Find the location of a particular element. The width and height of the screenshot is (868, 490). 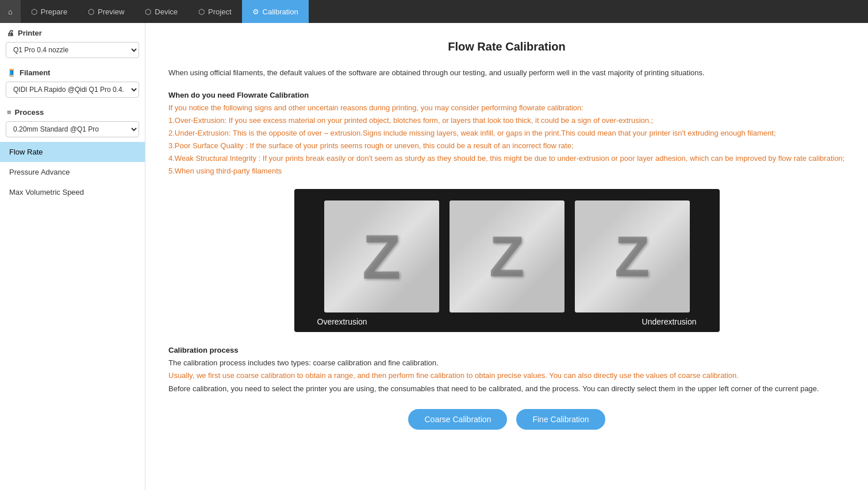

filament-icon: 🧵 is located at coordinates (11, 72).